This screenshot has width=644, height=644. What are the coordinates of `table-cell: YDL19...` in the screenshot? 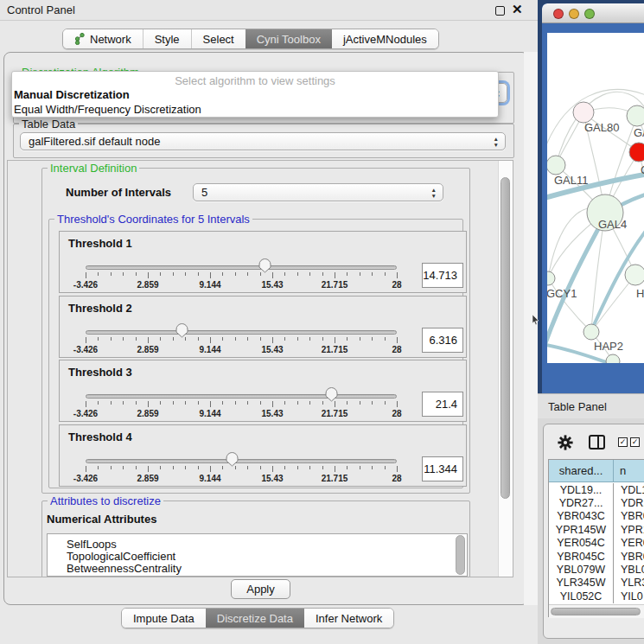 It's located at (581, 489).